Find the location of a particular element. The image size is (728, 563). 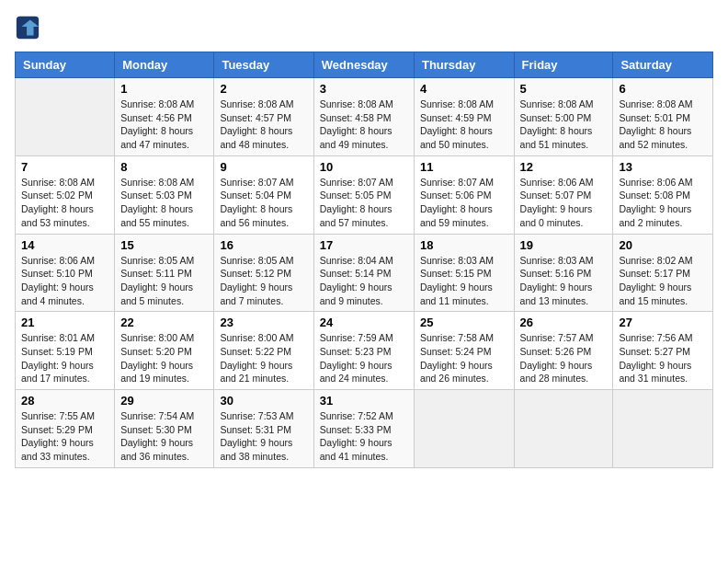

day-info: Sunrise: 8:07 AM Sunset: 5:05 PM Dayligh… is located at coordinates (364, 202).